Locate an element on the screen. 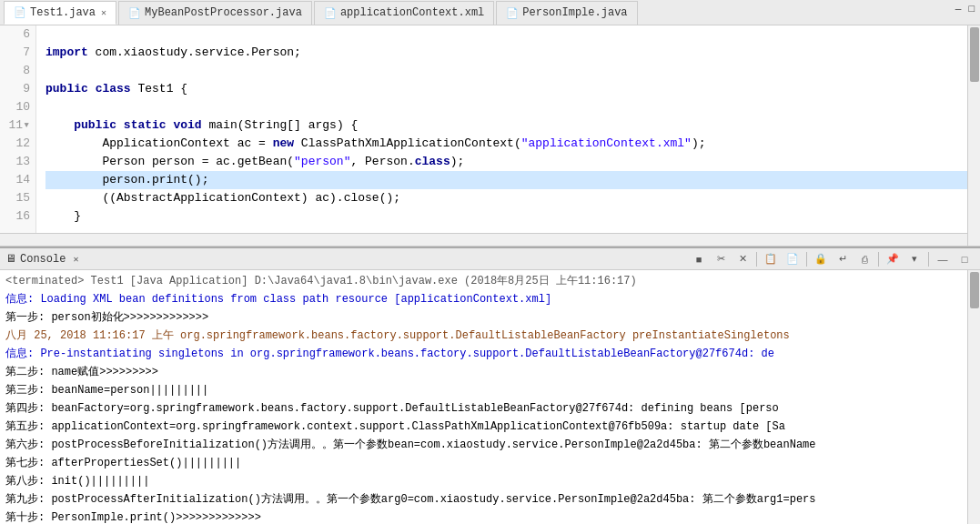 This screenshot has height=524, width=980. line-num-8: 8 is located at coordinates (15, 71).